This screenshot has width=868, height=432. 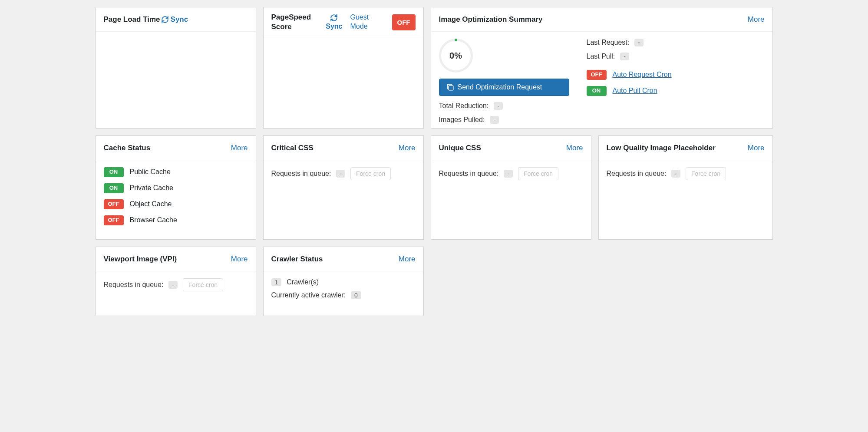 What do you see at coordinates (176, 188) in the screenshot?
I see `cache-row-private: ON Private Cache` at bounding box center [176, 188].